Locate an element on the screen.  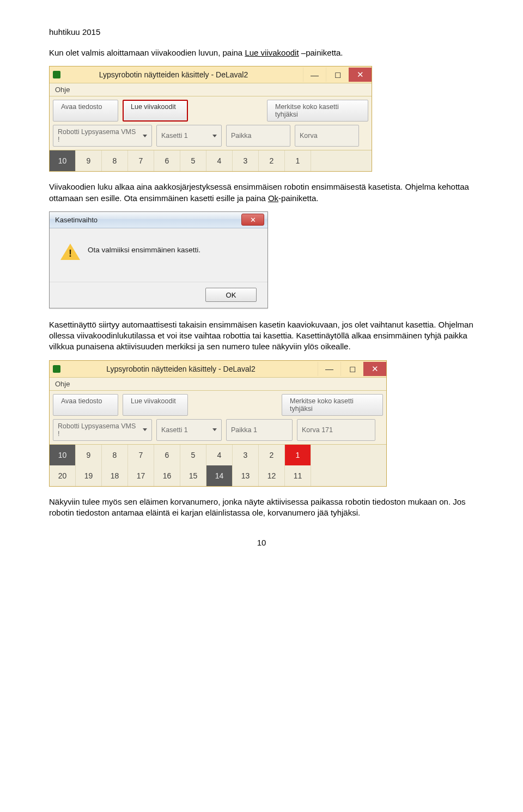
warning-icon is located at coordinates (70, 252).